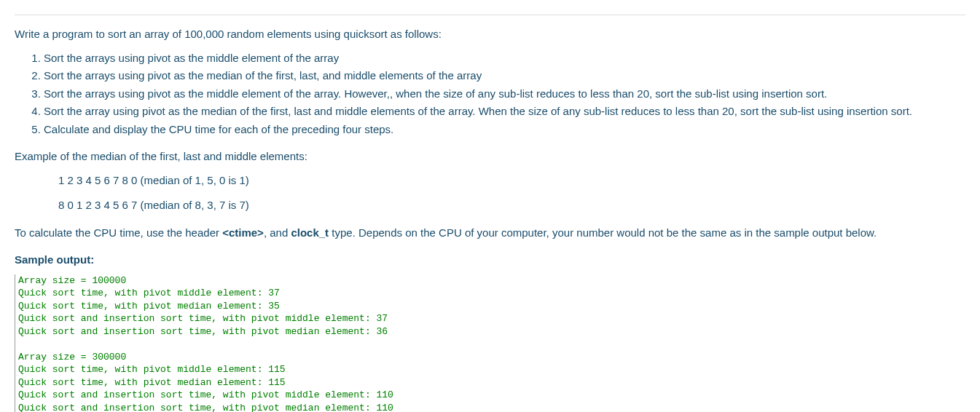 The width and height of the screenshot is (980, 412). I want to click on calc-type-bold: clock_t, so click(310, 233).